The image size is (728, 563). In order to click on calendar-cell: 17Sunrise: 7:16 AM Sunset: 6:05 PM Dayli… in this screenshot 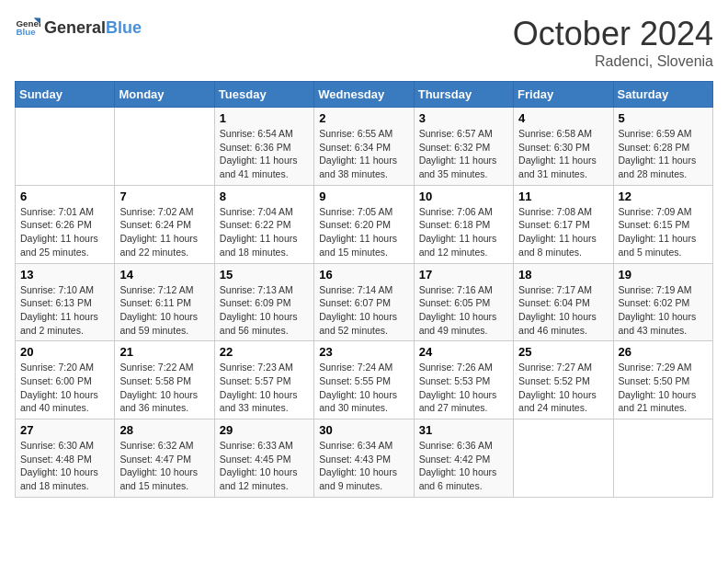, I will do `click(463, 302)`.